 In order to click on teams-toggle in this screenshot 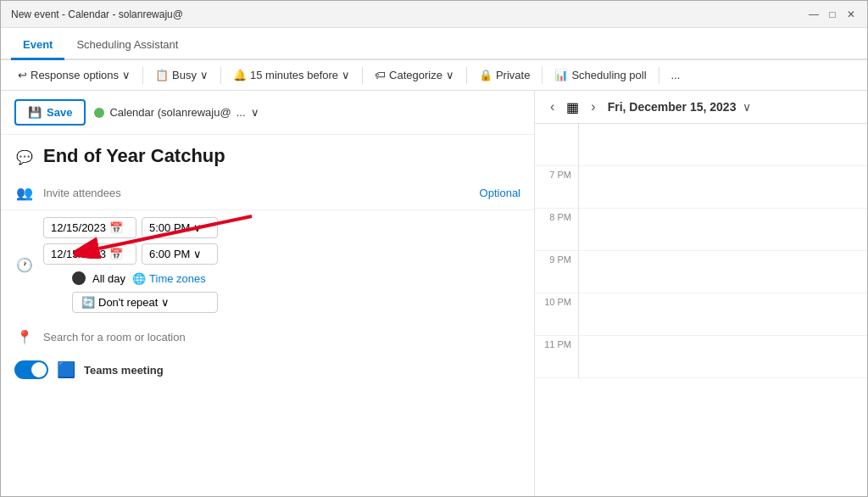, I will do `click(31, 370)`.